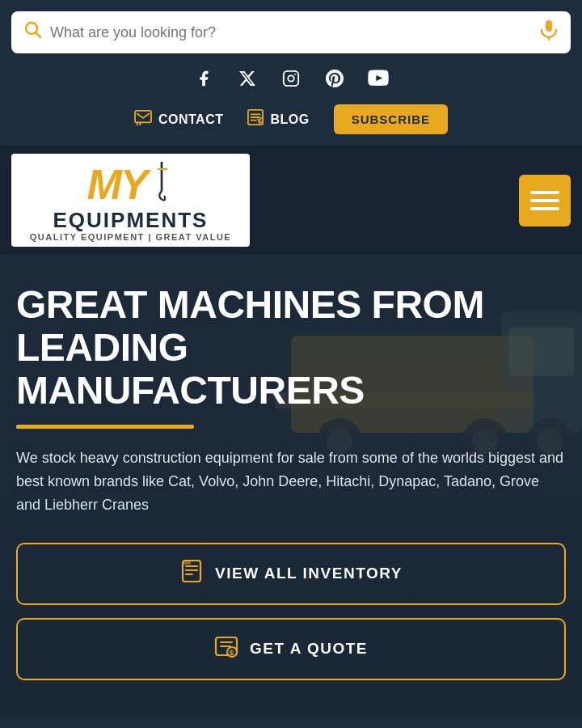 The image size is (582, 728). I want to click on hamburger-menu-button, so click(545, 201).